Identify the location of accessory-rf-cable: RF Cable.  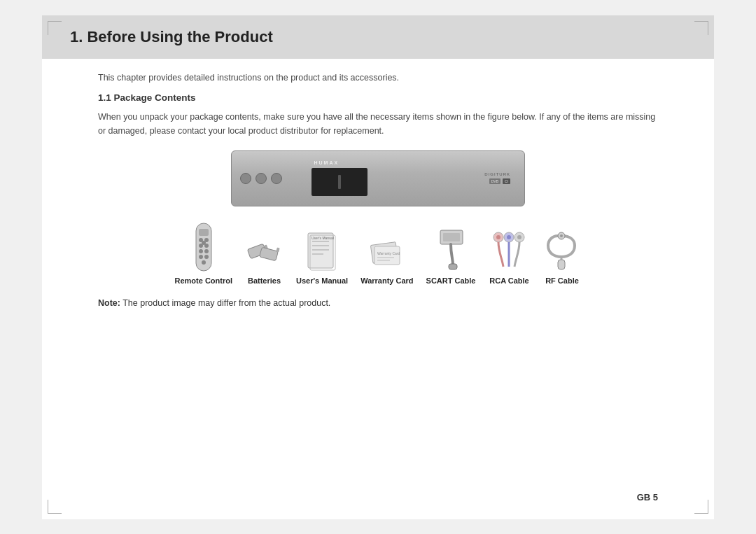
(561, 258).